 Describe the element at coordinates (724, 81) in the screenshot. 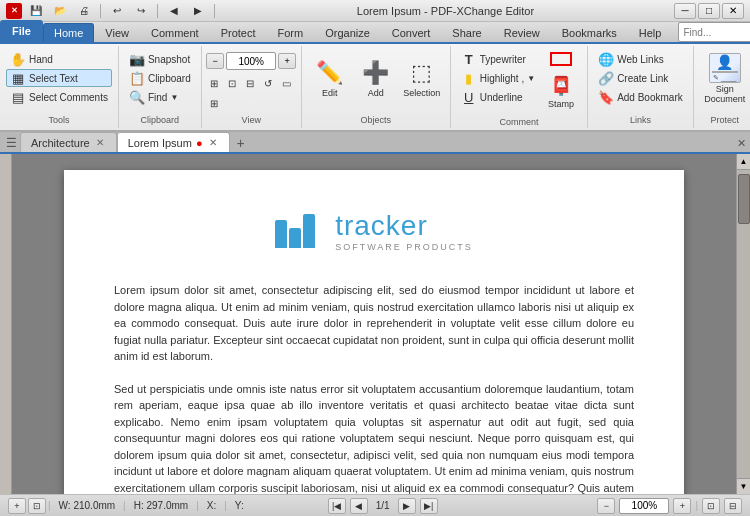

I see `protect-content: 👤 ✎ ____ Sign Document` at that location.